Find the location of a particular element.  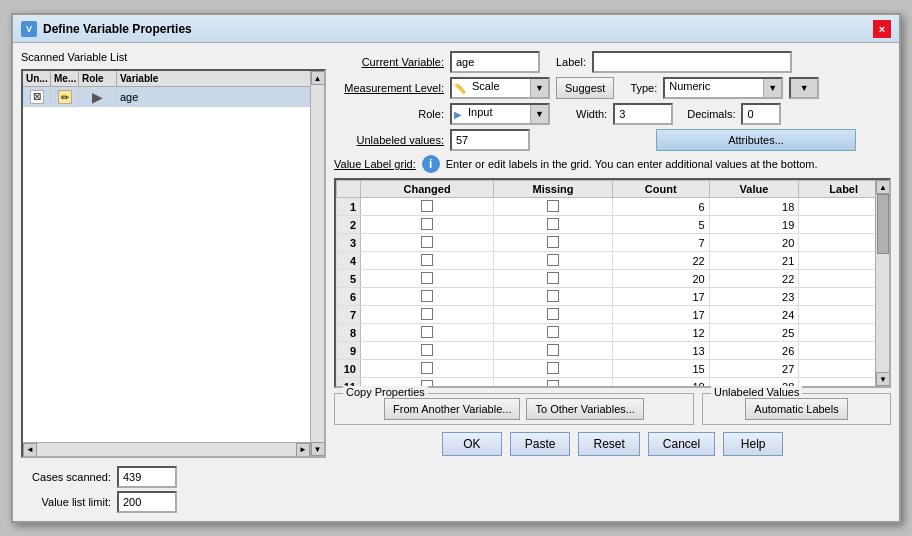

titlebar-left: V Define Variable Properties is located at coordinates (106, 29).